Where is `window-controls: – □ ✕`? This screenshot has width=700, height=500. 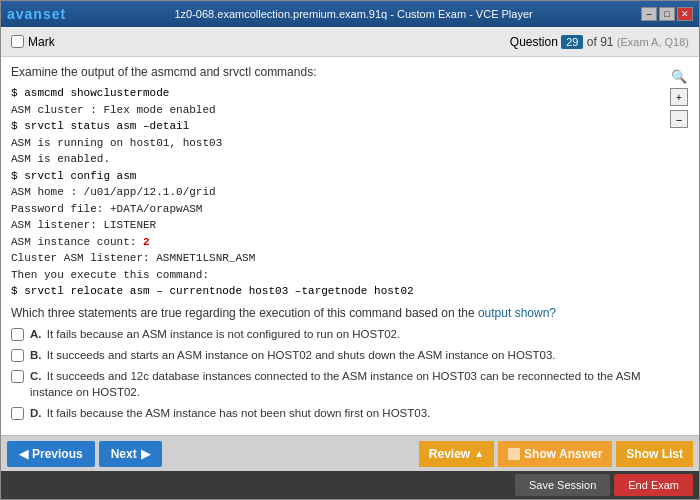 window-controls: – □ ✕ is located at coordinates (667, 14).